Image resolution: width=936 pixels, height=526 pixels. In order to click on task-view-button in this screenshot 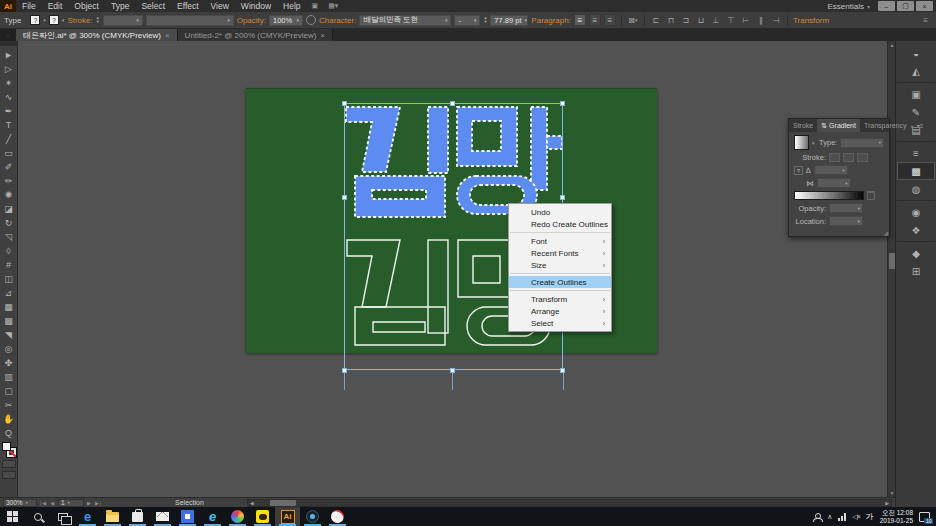, I will do `click(62, 516)`.